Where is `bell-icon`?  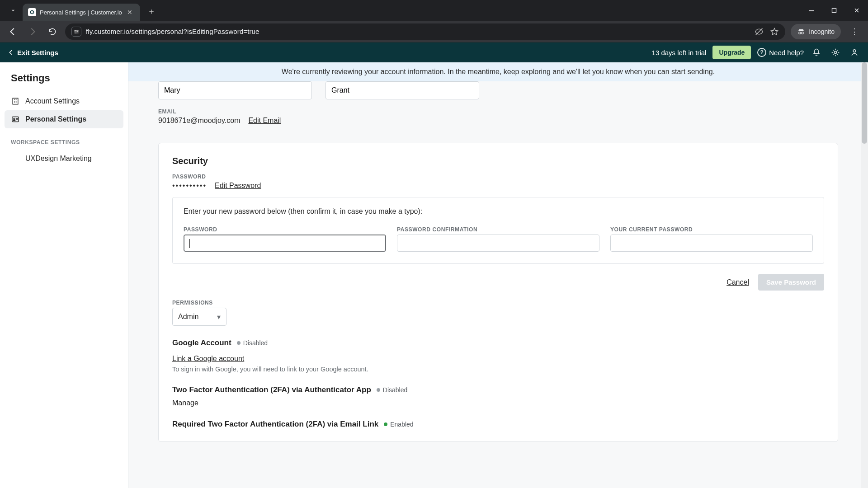
bell-icon is located at coordinates (816, 52).